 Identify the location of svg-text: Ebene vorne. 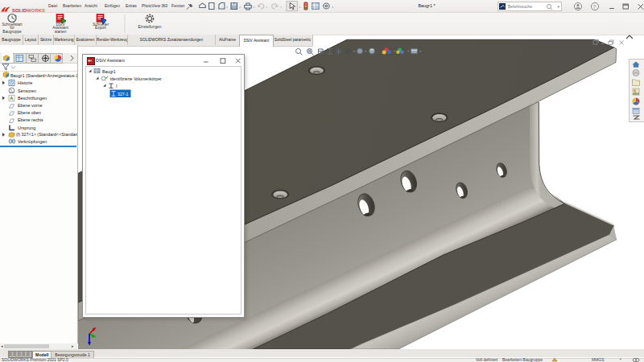
(31, 105).